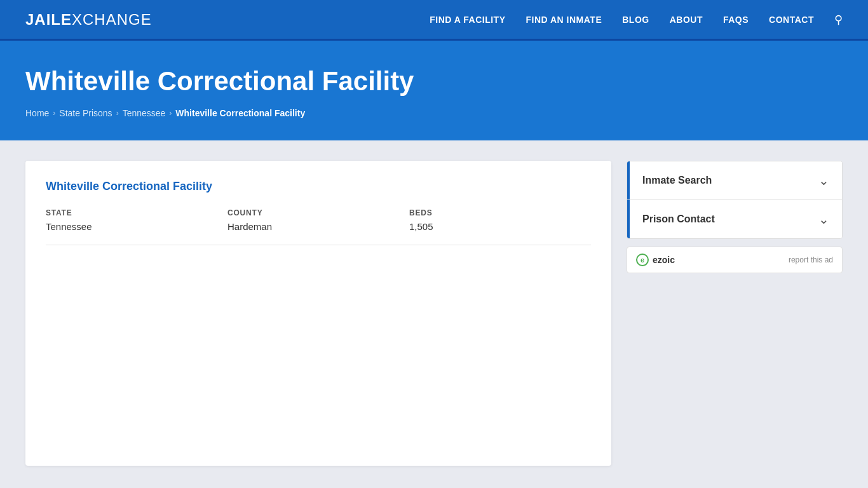  What do you see at coordinates (434, 113) in the screenshot?
I see `breadcrumb: Home › State Prisons › Tennessee › White…` at bounding box center [434, 113].